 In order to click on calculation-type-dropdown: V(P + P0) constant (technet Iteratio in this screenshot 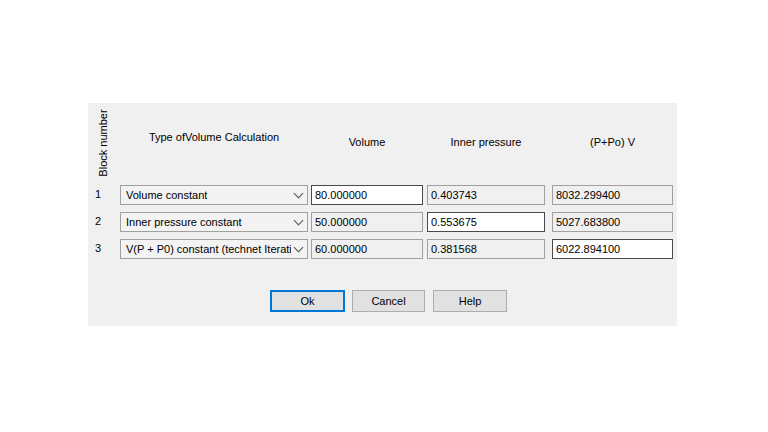, I will do `click(214, 249)`.